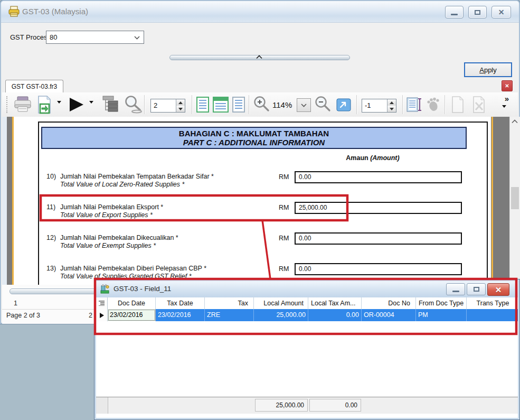 The height and width of the screenshot is (420, 520). What do you see at coordinates (260, 86) in the screenshot?
I see `report-tabbar: GST GST-03.fr3 ✕` at bounding box center [260, 86].